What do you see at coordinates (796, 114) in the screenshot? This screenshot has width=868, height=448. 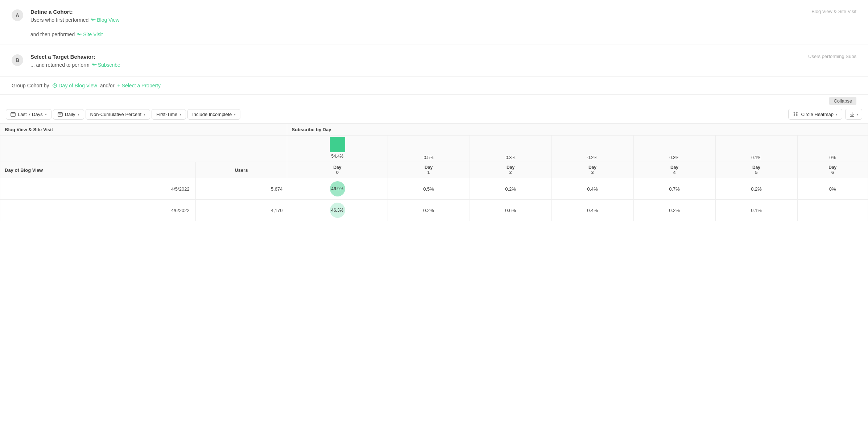 I see `grid-icon` at bounding box center [796, 114].